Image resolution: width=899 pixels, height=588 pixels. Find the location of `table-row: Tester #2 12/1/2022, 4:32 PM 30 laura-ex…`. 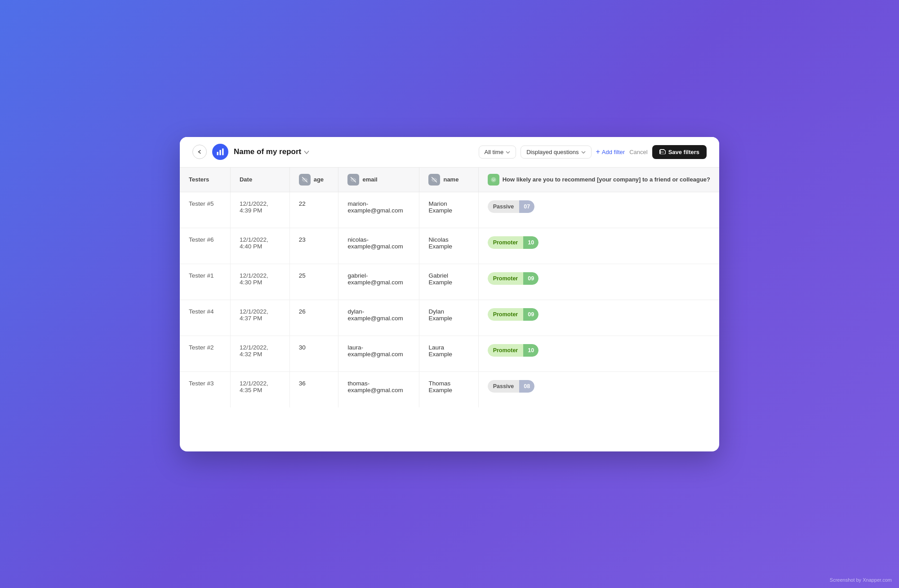

table-row: Tester #2 12/1/2022, 4:32 PM 30 laura-ex… is located at coordinates (450, 354).